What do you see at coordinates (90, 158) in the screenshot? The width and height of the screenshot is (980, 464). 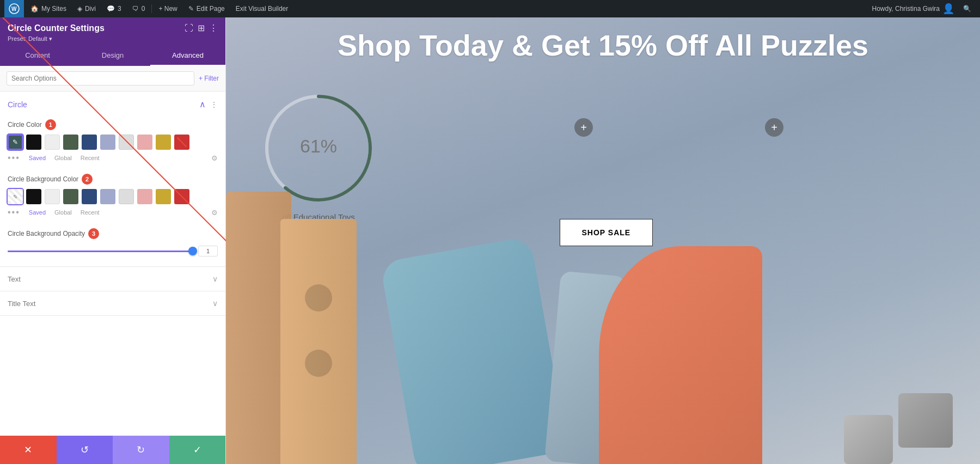 I see `recent-swatches-link: Recent` at bounding box center [90, 158].